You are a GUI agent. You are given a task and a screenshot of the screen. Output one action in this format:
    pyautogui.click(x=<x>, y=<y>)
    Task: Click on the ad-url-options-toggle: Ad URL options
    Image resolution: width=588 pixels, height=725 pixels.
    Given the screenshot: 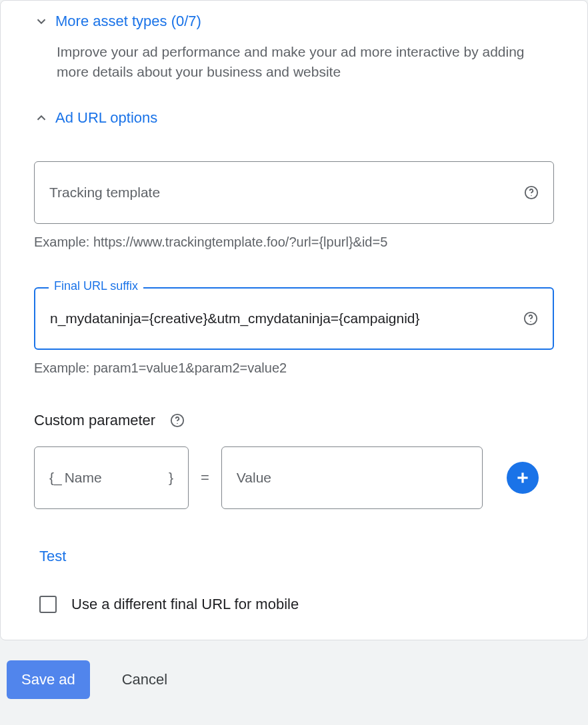 What is the action you would take?
    pyautogui.click(x=294, y=112)
    